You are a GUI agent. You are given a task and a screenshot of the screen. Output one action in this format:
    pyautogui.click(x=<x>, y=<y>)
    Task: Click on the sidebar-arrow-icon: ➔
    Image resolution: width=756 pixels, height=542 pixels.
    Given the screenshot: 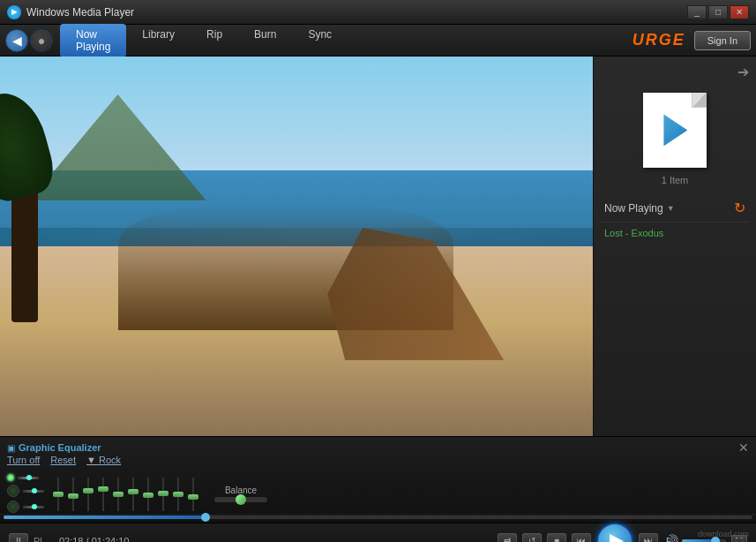 What is the action you would take?
    pyautogui.click(x=675, y=72)
    